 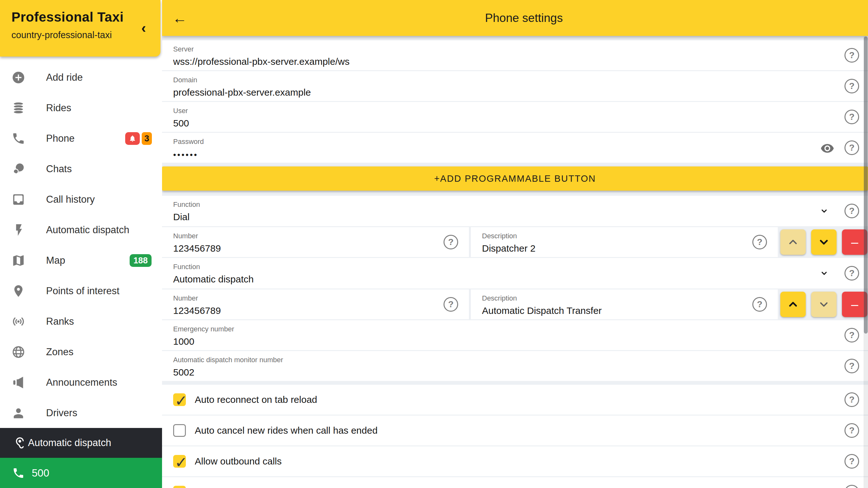 I want to click on programmable-button-row-2: Number 123456789 ? Description Automatic…, so click(x=515, y=304).